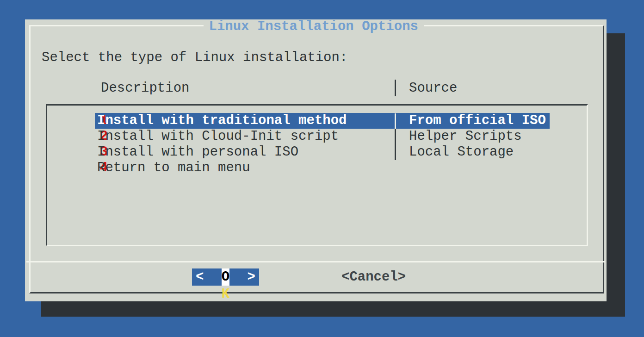 This screenshot has width=644, height=337. I want to click on menu-item-personal-iso: 3 Install with personal ISO Local Storag…, so click(316, 152).